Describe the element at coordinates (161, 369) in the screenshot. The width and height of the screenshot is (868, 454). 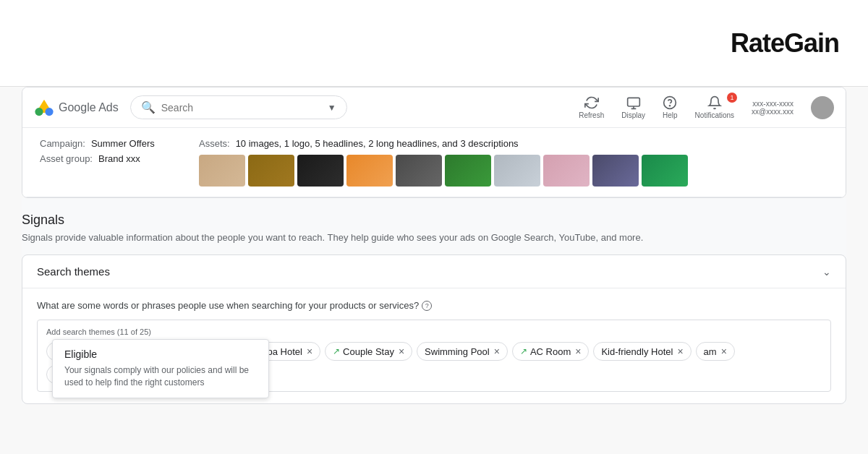
I see `eligible-tooltip: Eligible Your signals comply with our po…` at that location.